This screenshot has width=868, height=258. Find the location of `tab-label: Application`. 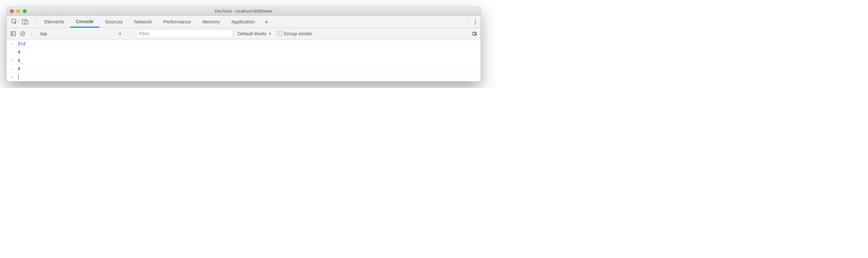

tab-label: Application is located at coordinates (243, 22).